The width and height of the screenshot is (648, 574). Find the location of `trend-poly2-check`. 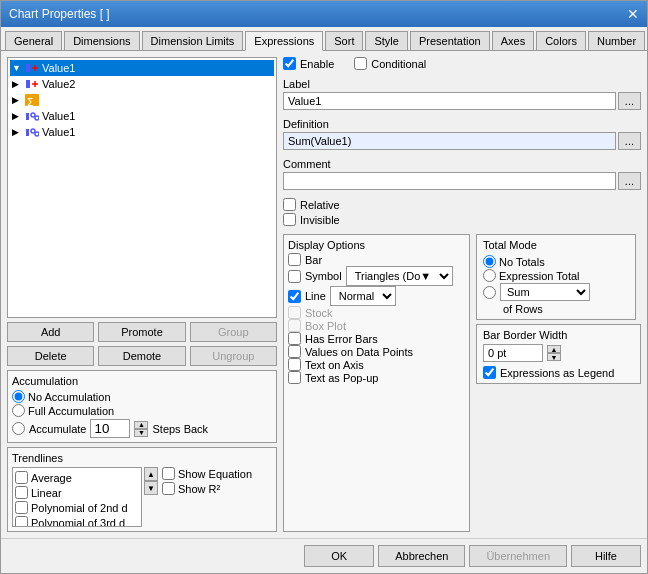

trend-poly2-check is located at coordinates (22, 508).